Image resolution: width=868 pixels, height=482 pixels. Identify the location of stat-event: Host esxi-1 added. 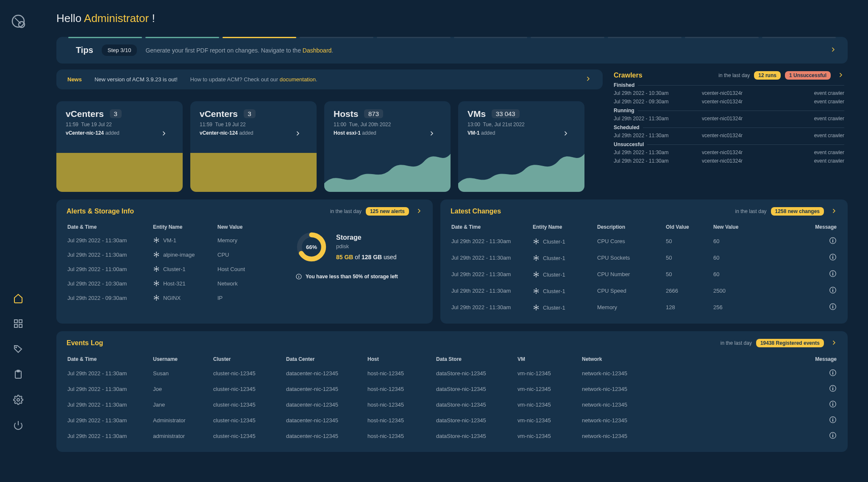
(387, 133).